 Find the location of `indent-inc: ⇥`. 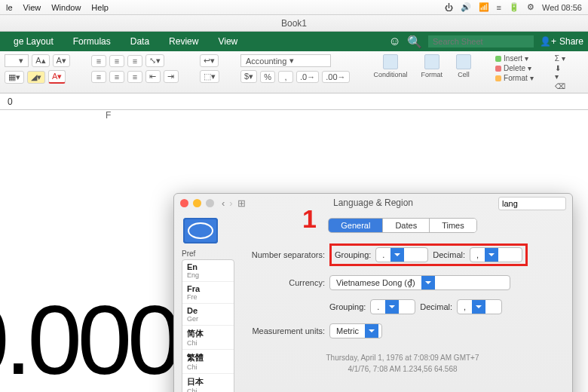

indent-inc: ⇥ is located at coordinates (171, 77).